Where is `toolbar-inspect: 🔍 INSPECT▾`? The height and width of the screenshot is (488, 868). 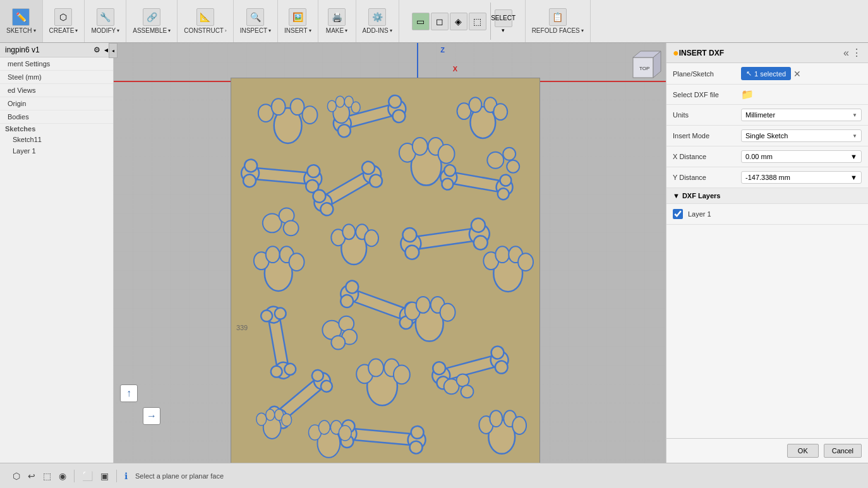 toolbar-inspect: 🔍 INSPECT▾ is located at coordinates (256, 21).